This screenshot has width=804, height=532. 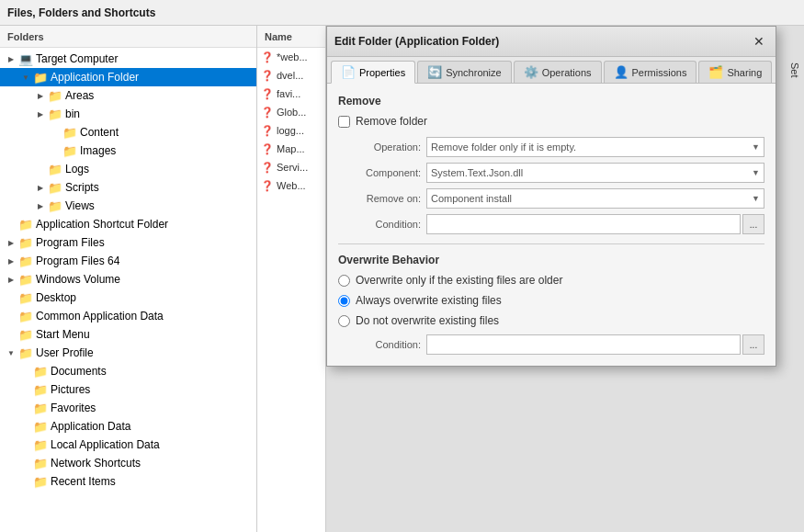 What do you see at coordinates (26, 390) in the screenshot?
I see `expand-icon-pictures` at bounding box center [26, 390].